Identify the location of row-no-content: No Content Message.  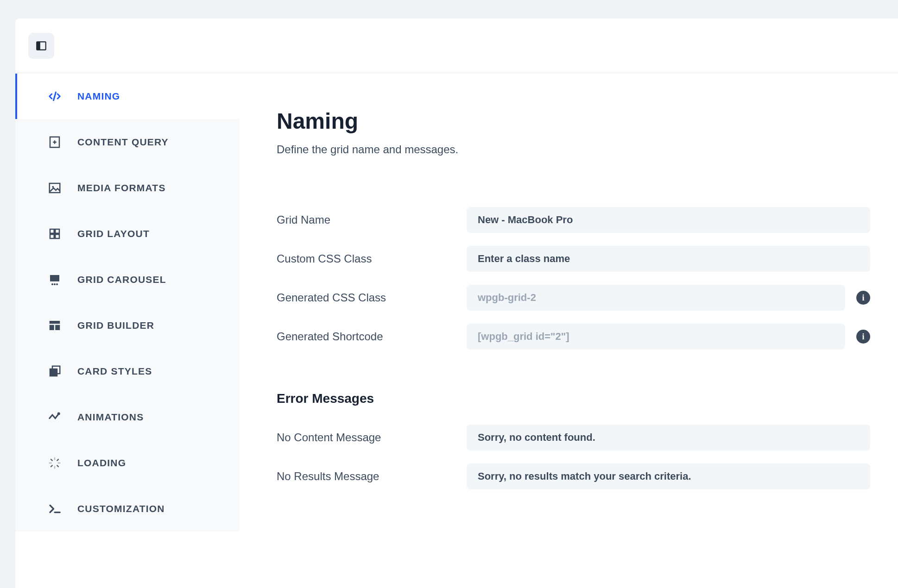
(574, 438).